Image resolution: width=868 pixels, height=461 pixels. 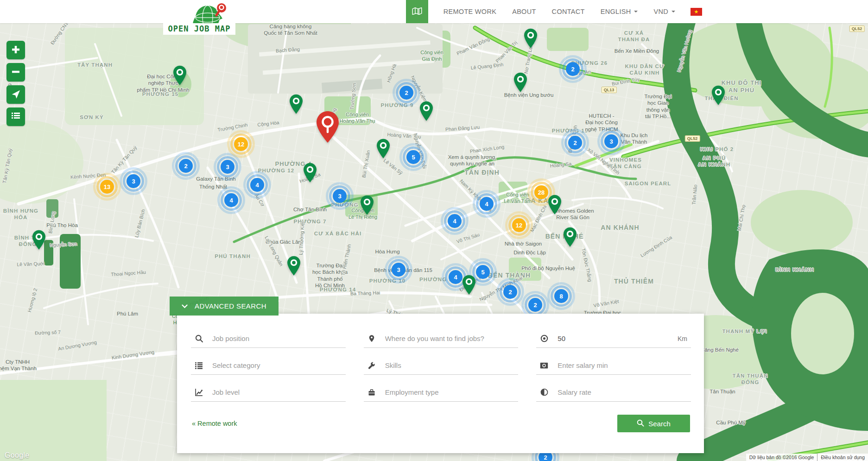 I want to click on map-controls, so click(x=16, y=83).